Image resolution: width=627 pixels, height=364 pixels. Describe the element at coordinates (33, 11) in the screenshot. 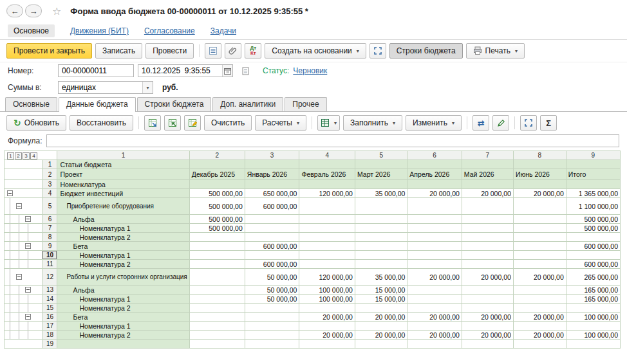

I see `forward-button: →` at that location.